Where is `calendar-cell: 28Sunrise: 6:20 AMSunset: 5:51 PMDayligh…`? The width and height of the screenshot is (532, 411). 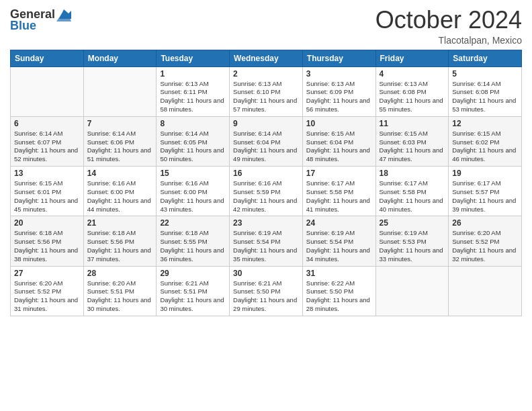 calendar-cell: 28Sunrise: 6:20 AMSunset: 5:51 PMDayligh… is located at coordinates (120, 291).